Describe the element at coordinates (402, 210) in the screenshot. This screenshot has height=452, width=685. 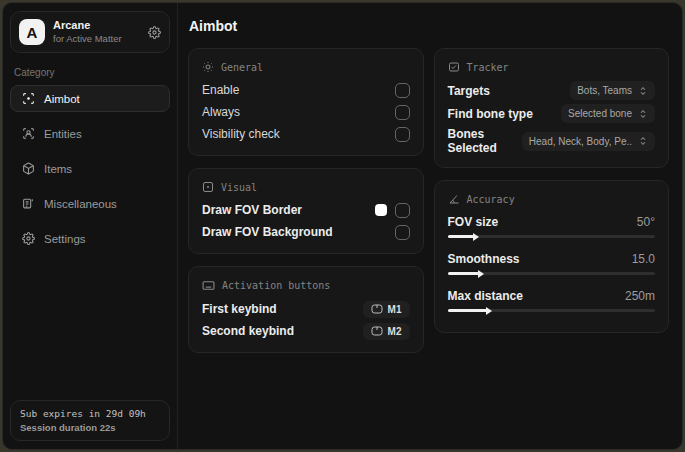
I see `draw-fov-border-checkbox` at that location.